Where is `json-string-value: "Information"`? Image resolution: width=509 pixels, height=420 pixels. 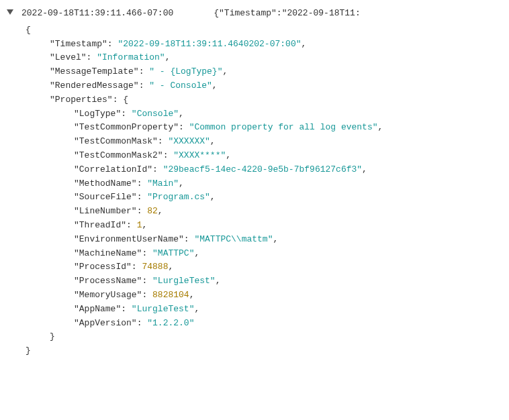
json-string-value: "Information" is located at coordinates (130, 58).